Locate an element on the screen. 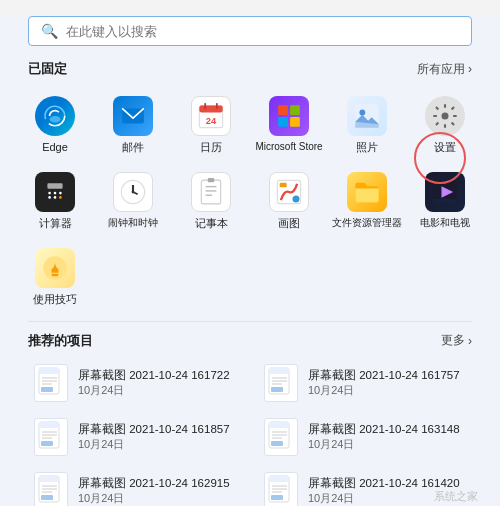 The width and height of the screenshot is (500, 506). app-clock: 闹钟和时钟 is located at coordinates (133, 200).